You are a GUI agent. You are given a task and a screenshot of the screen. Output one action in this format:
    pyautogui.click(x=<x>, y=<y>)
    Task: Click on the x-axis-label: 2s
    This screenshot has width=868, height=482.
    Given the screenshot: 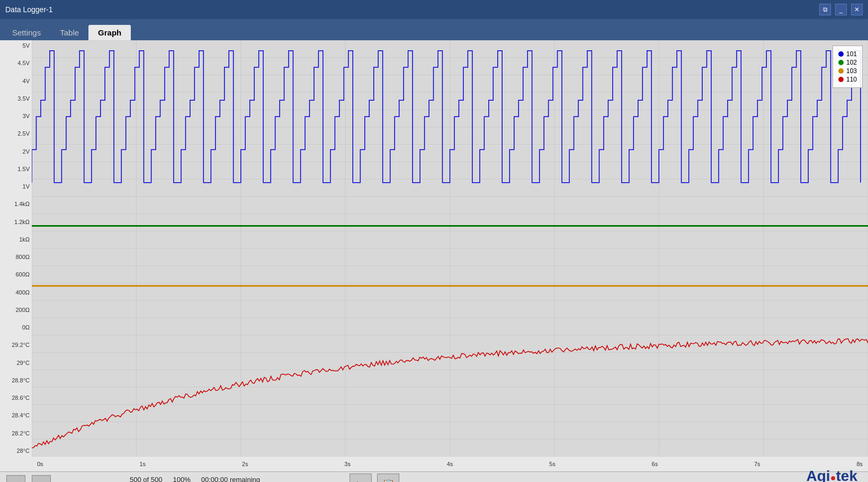 What is the action you would take?
    pyautogui.click(x=245, y=464)
    